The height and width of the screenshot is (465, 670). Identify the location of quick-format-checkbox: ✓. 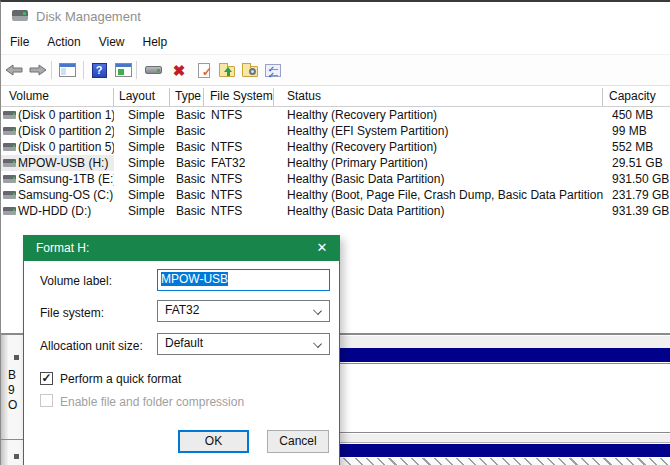
(46, 378).